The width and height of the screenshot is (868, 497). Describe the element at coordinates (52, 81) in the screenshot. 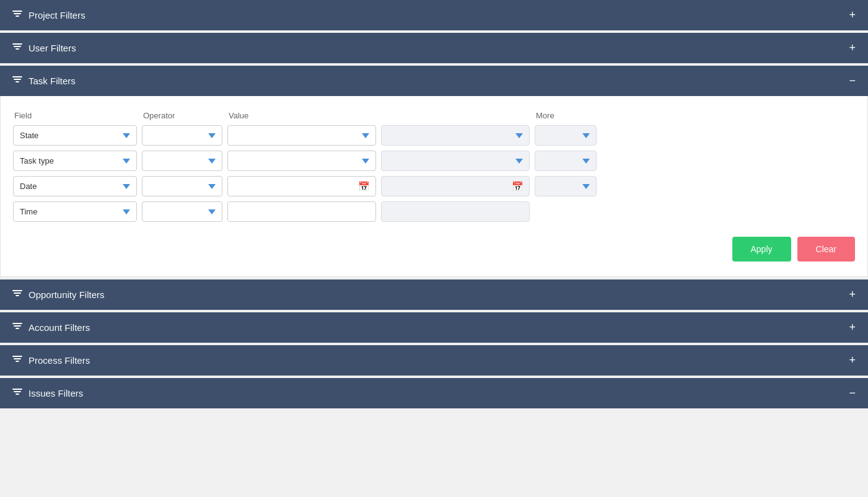

I see `task-filters-label: Task Filters` at that location.